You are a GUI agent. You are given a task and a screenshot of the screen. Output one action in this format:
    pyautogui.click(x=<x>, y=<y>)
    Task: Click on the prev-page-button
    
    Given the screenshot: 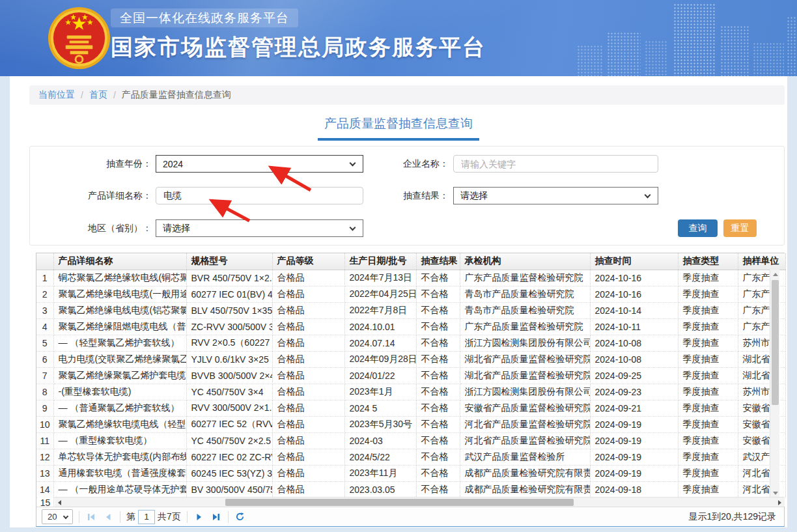 What is the action you would take?
    pyautogui.click(x=108, y=517)
    